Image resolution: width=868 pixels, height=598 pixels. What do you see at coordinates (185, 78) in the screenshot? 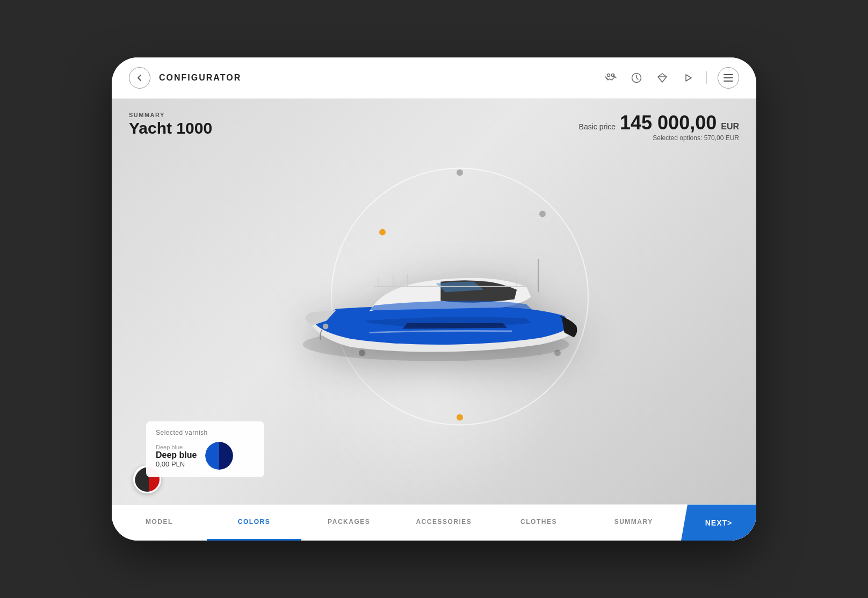
I see `header-left: CONFIGURATOR` at bounding box center [185, 78].